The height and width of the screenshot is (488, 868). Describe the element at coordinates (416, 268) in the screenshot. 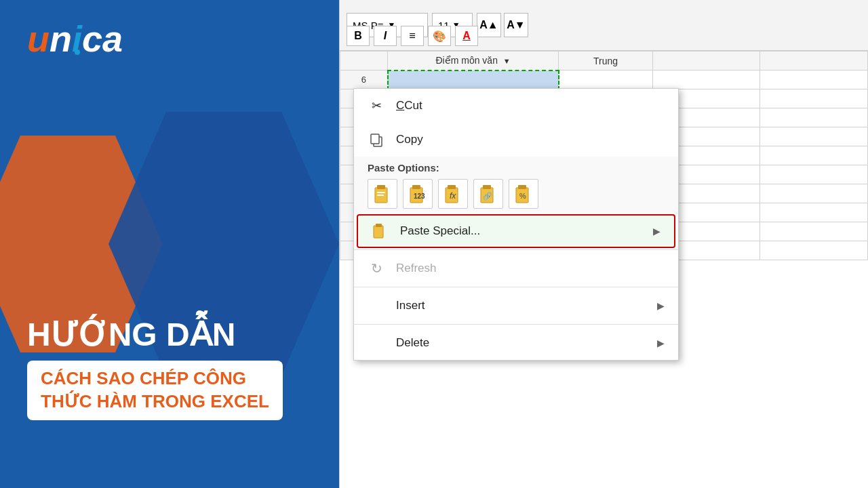

I see `refresh-label: Refresh` at that location.